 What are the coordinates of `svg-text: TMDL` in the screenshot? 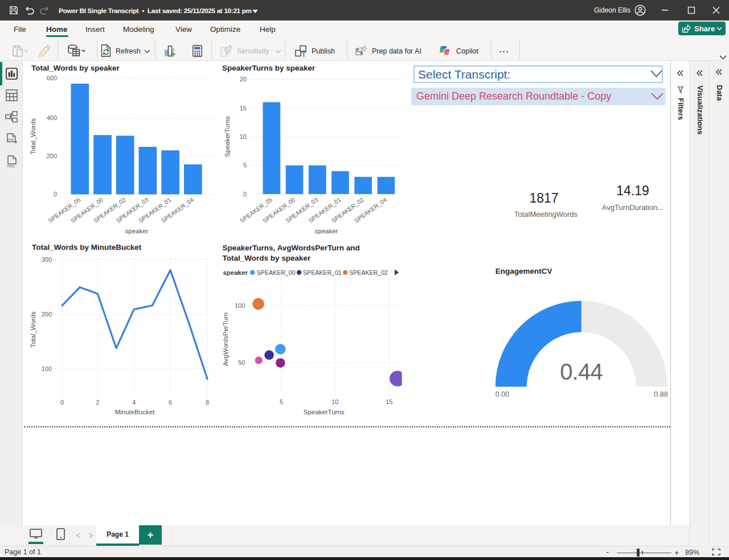 It's located at (11, 166).